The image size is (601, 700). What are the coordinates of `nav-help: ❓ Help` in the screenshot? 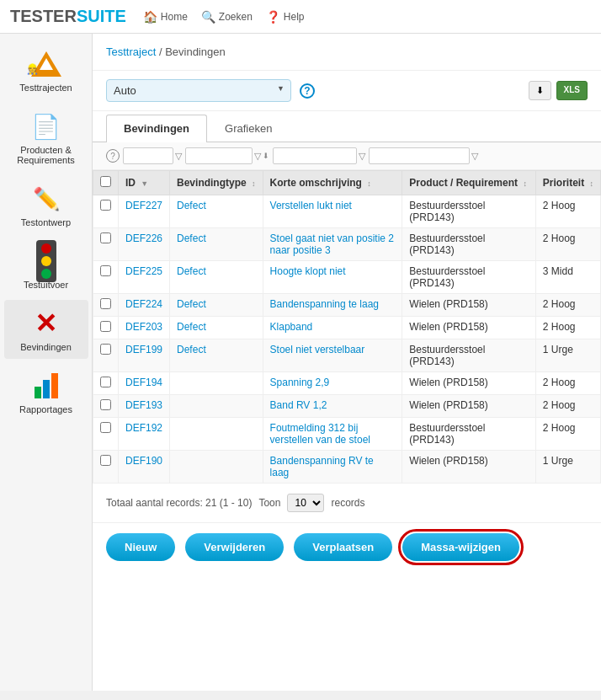 It's located at (285, 17).